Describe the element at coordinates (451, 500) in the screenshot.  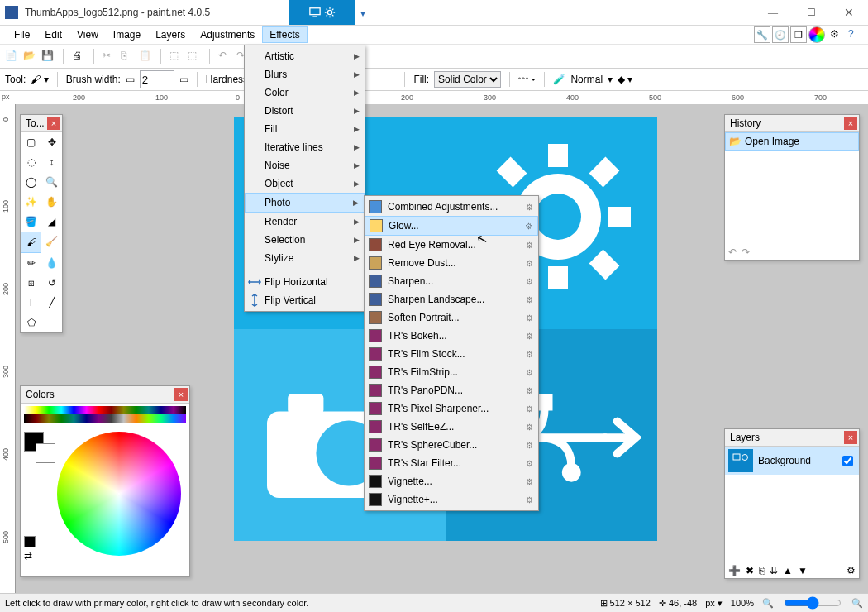
I see `photo-item-16: Vignette+...⚙` at that location.